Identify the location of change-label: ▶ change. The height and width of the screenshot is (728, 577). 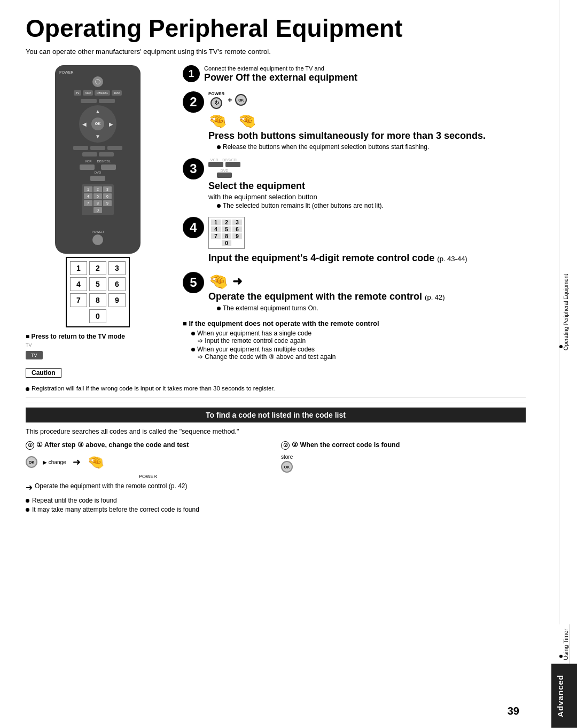
(54, 463).